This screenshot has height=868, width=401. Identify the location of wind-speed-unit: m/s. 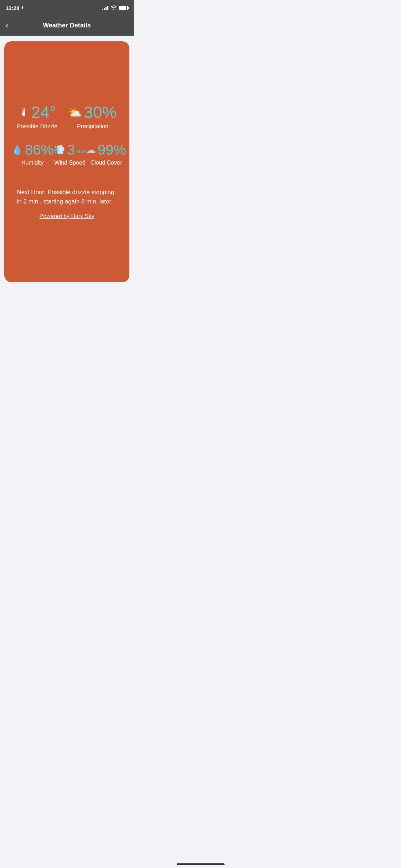
(82, 153).